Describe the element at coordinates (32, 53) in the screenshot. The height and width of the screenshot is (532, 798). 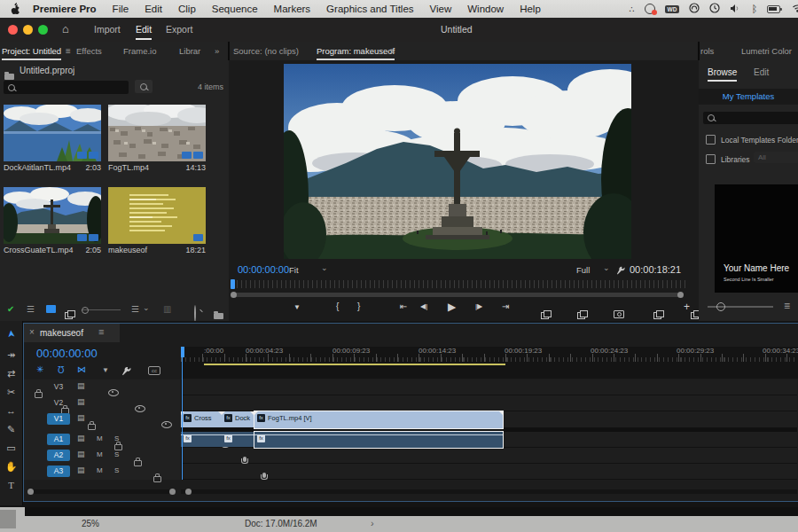
I see `tab-project: Project: Untitled` at that location.